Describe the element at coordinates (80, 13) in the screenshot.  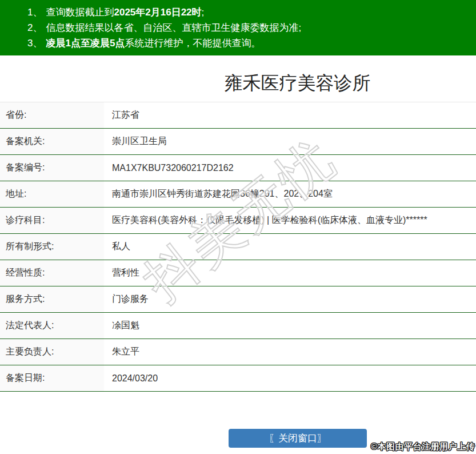
I see `notice-text: 查询数据截止到` at that location.